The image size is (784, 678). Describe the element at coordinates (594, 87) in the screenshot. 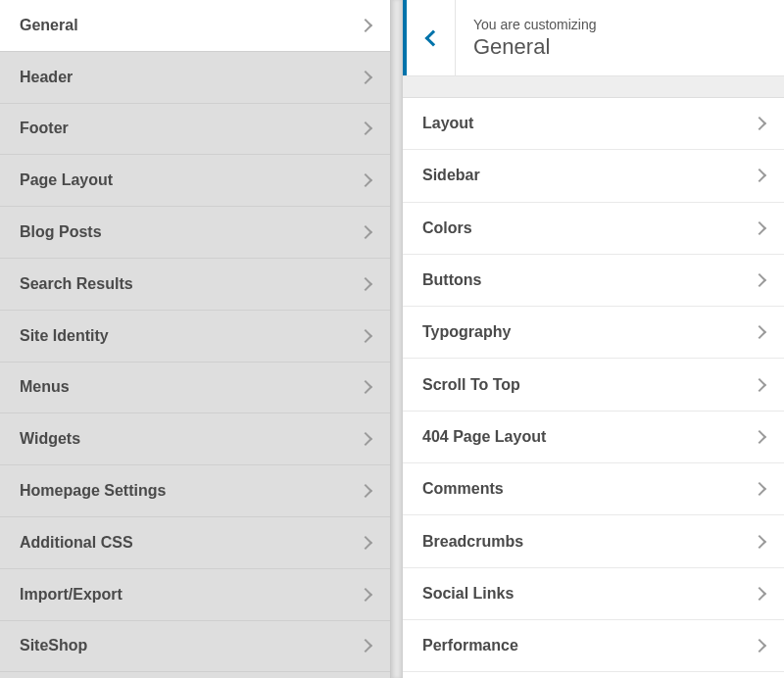

I see `subpanel-spacer` at that location.